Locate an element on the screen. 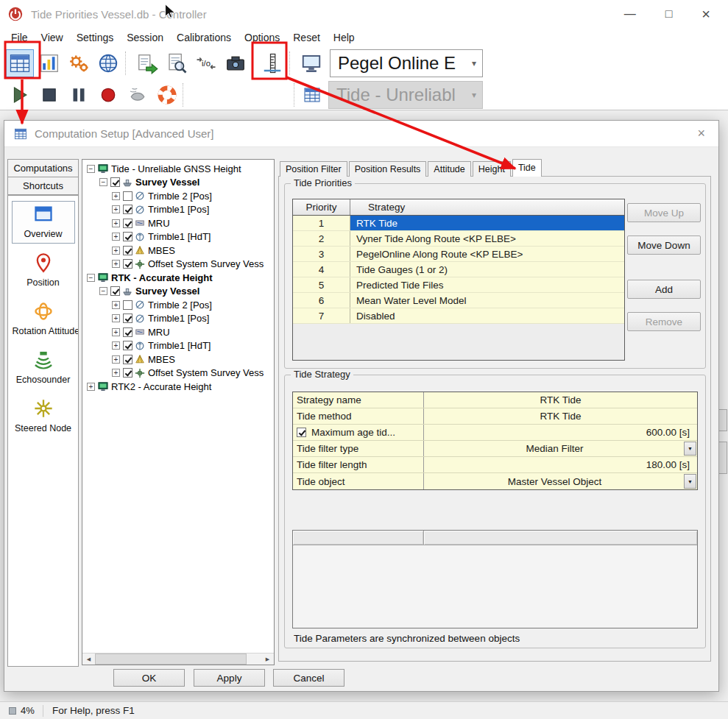  strategy-checkbox is located at coordinates (302, 433).